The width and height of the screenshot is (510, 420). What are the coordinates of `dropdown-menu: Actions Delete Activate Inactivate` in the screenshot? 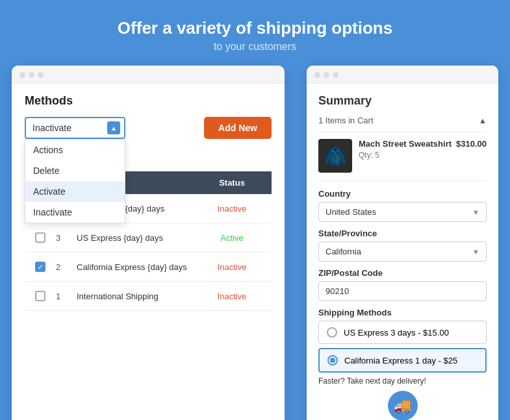 It's located at (75, 181).